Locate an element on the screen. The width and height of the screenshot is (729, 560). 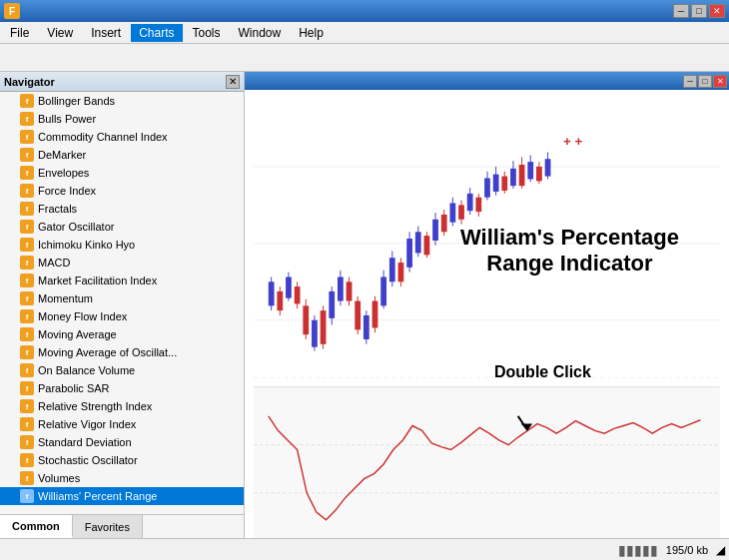
double-click-label: Double Click is located at coordinates (543, 372).